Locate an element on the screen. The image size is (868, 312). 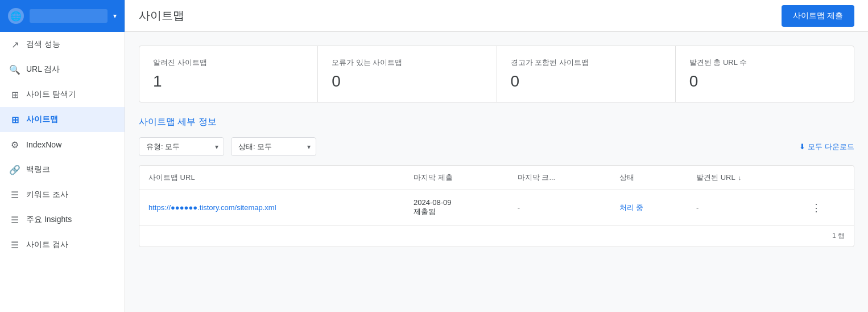
table-row: https://●●●●●●.tistory.com/sitemap.xml20… is located at coordinates (497, 208).